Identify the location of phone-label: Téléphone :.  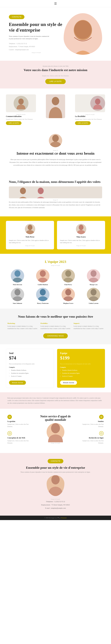
(12, 44).